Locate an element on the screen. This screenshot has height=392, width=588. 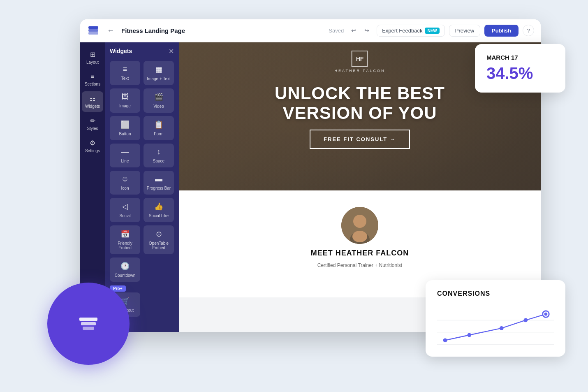
card-march-date: MARCH 17 is located at coordinates (520, 58).